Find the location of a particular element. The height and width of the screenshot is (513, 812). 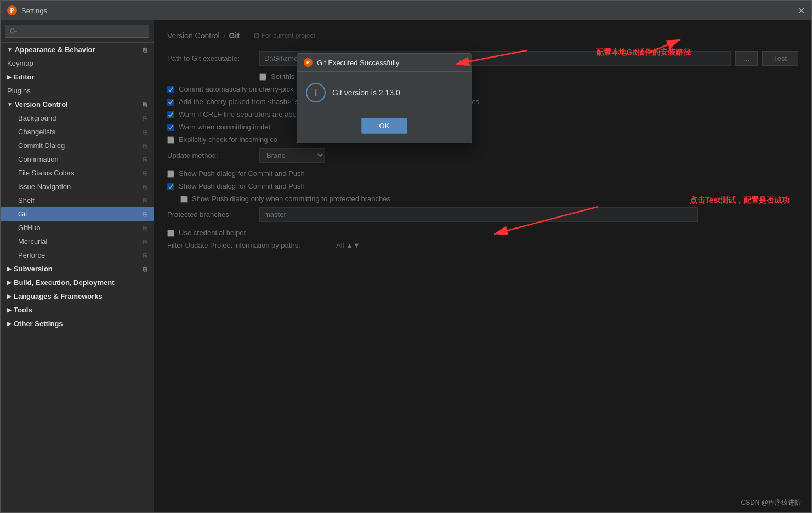

dialog-title-left: P Git Executed Successfully is located at coordinates (351, 62).